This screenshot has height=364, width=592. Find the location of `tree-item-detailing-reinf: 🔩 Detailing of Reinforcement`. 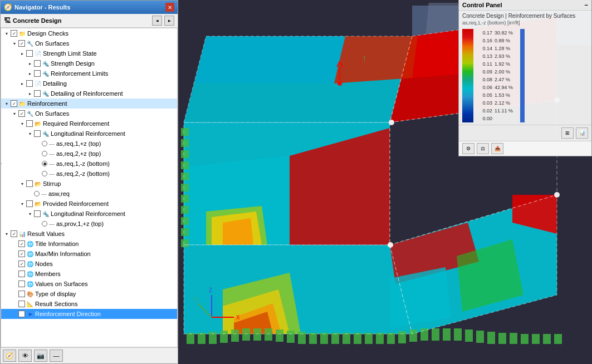

tree-item-detailing-reinf: 🔩 Detailing of Reinforcement is located at coordinates (89, 94).